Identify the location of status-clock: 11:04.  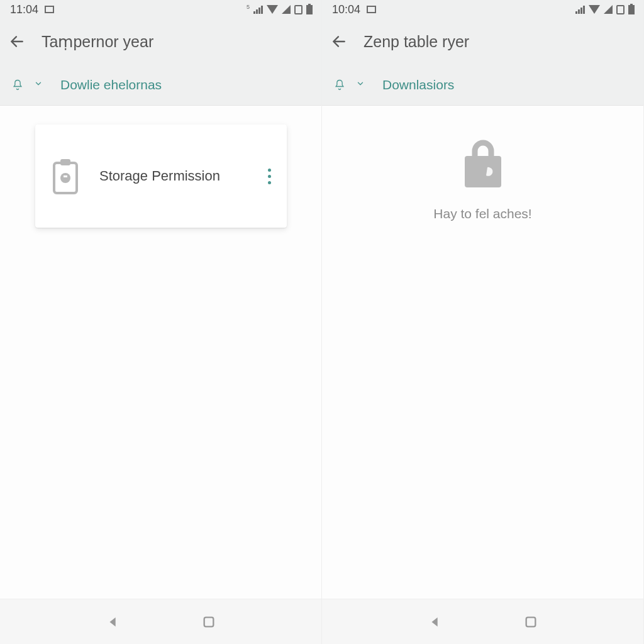
(24, 10).